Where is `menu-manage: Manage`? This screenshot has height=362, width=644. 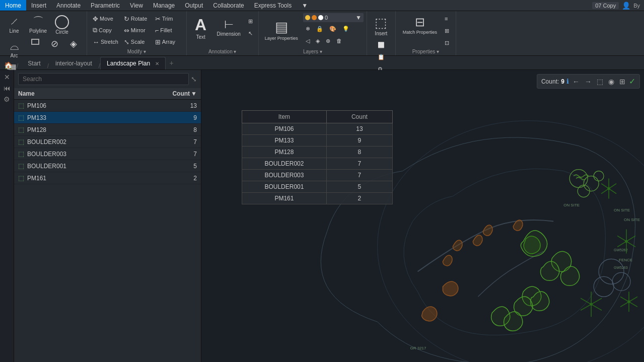 menu-manage: Manage is located at coordinates (164, 5).